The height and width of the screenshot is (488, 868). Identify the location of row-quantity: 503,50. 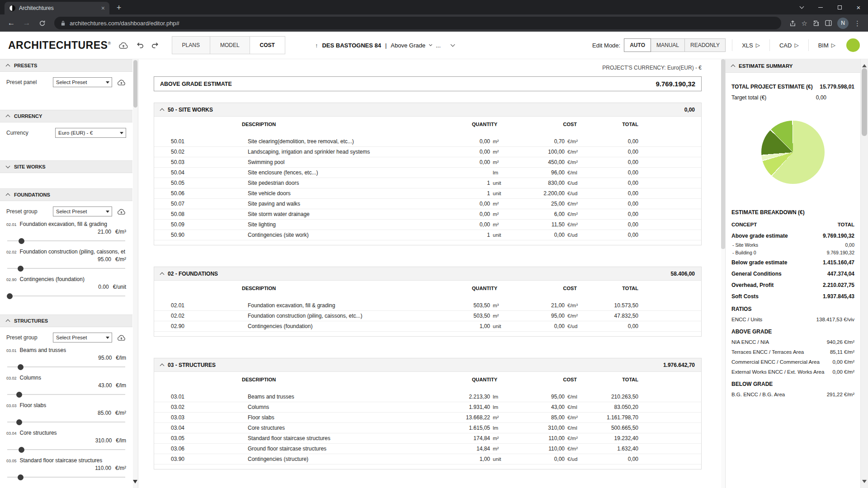
(459, 305).